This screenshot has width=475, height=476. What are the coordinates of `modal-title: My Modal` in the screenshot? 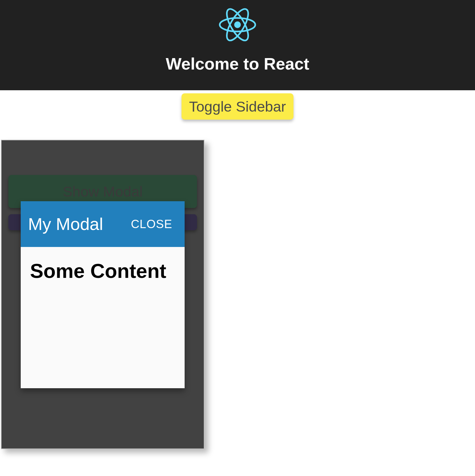 It's located at (66, 224).